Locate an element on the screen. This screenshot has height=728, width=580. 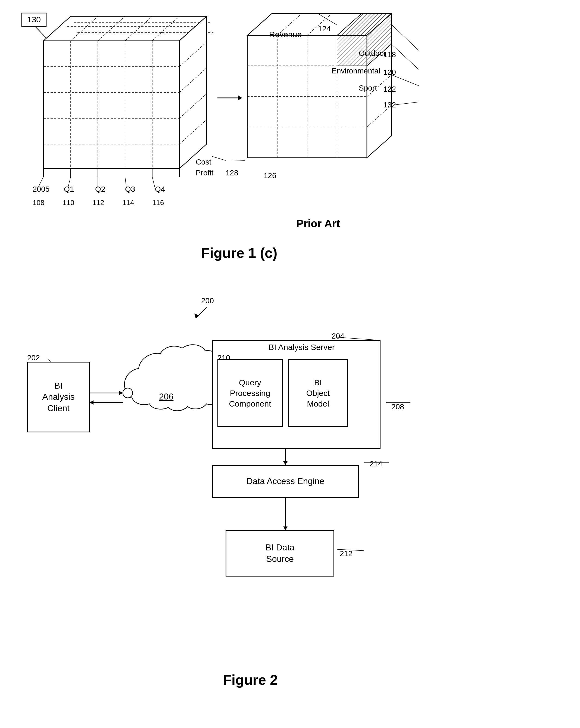
ref-122: 122 is located at coordinates (390, 89).